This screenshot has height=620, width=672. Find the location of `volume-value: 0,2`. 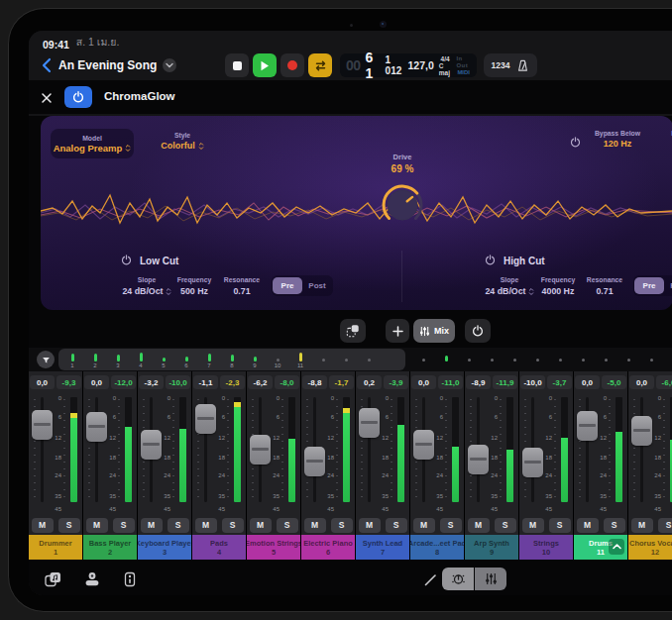

volume-value: 0,2 is located at coordinates (369, 382).